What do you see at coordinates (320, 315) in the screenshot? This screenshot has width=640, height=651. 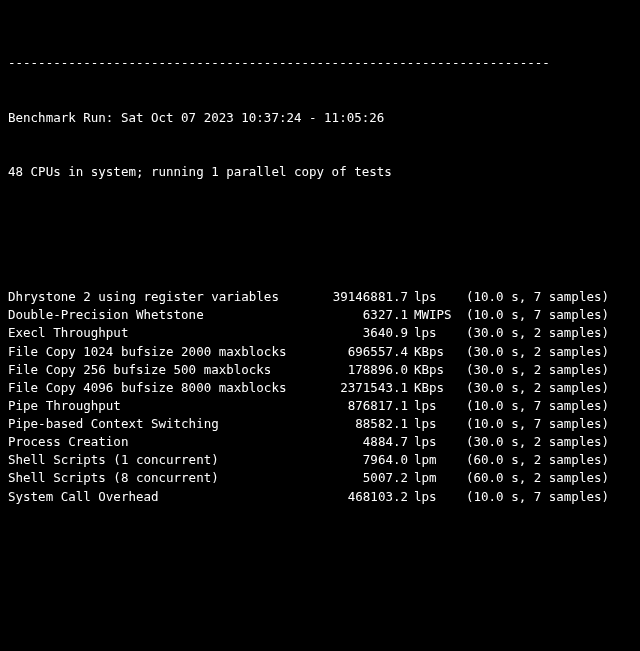 I see `result-row: Double-Precision Whetstone6327.1MWIPS(10…` at bounding box center [320, 315].